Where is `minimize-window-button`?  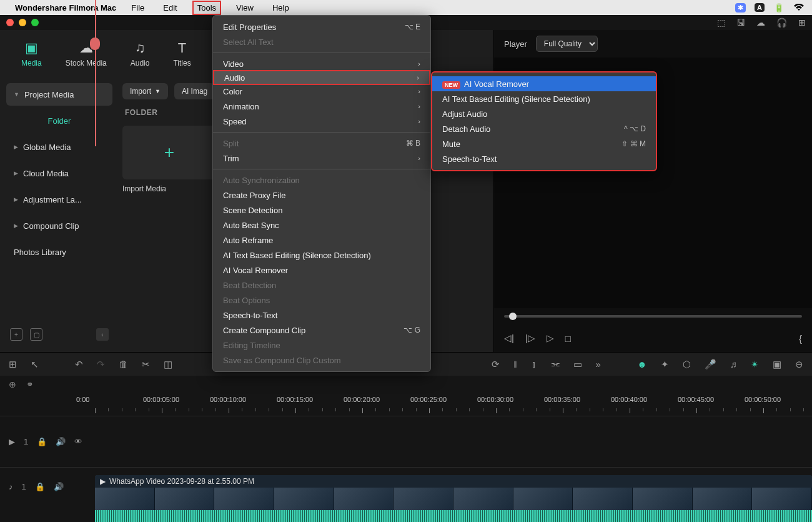
minimize-window-button is located at coordinates (22, 23).